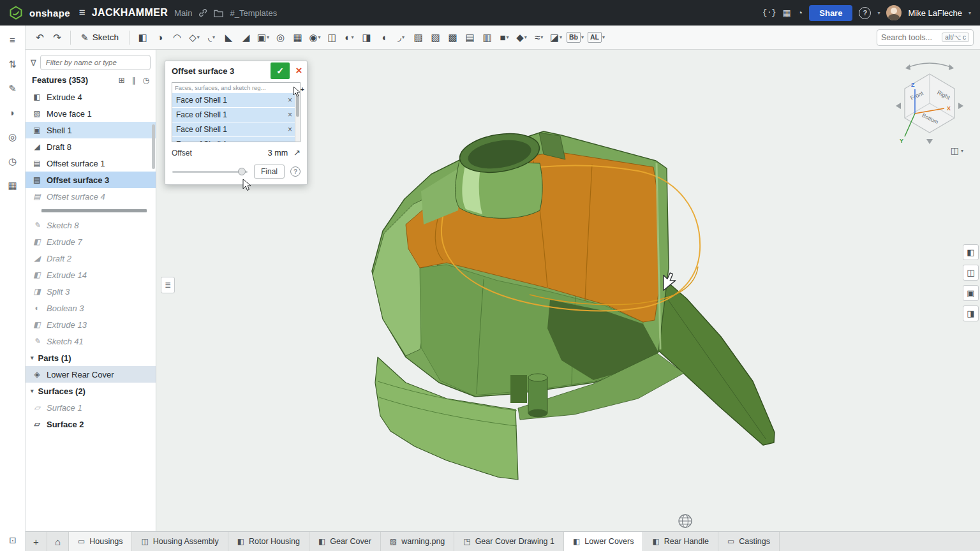  What do you see at coordinates (91, 325) in the screenshot?
I see `feature-row: ◧ Extrude 13` at bounding box center [91, 325].